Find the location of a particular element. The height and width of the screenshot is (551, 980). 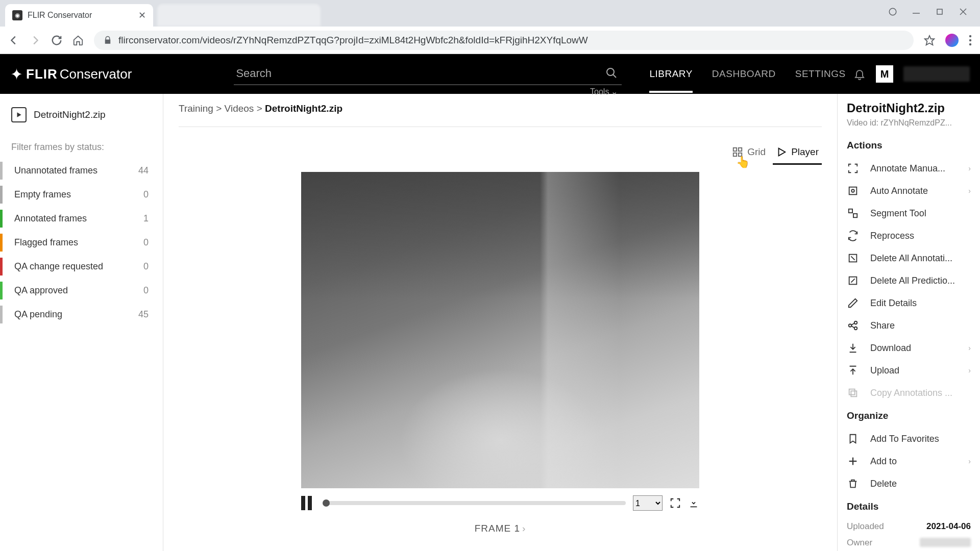

file-name: DetroitNight2.zip is located at coordinates (69, 115).